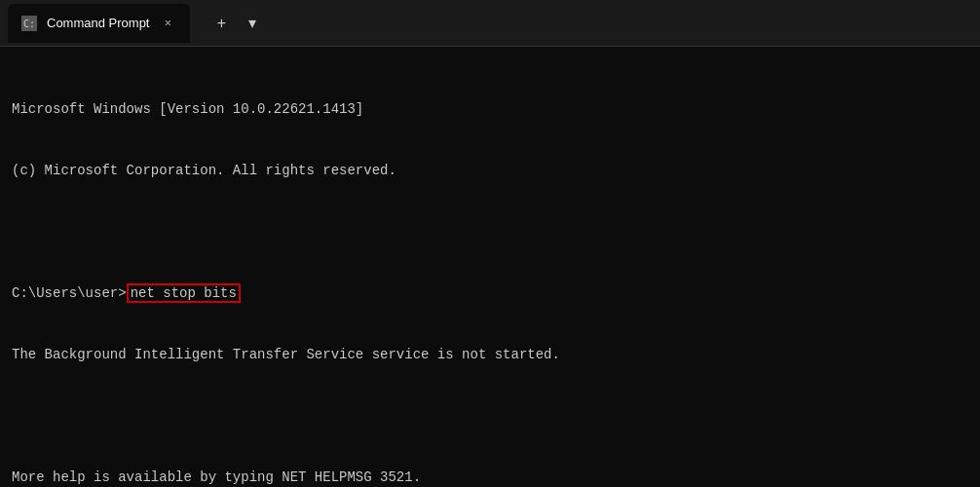 Image resolution: width=980 pixels, height=487 pixels. What do you see at coordinates (29, 23) in the screenshot?
I see `svg-text: C:` at bounding box center [29, 23].